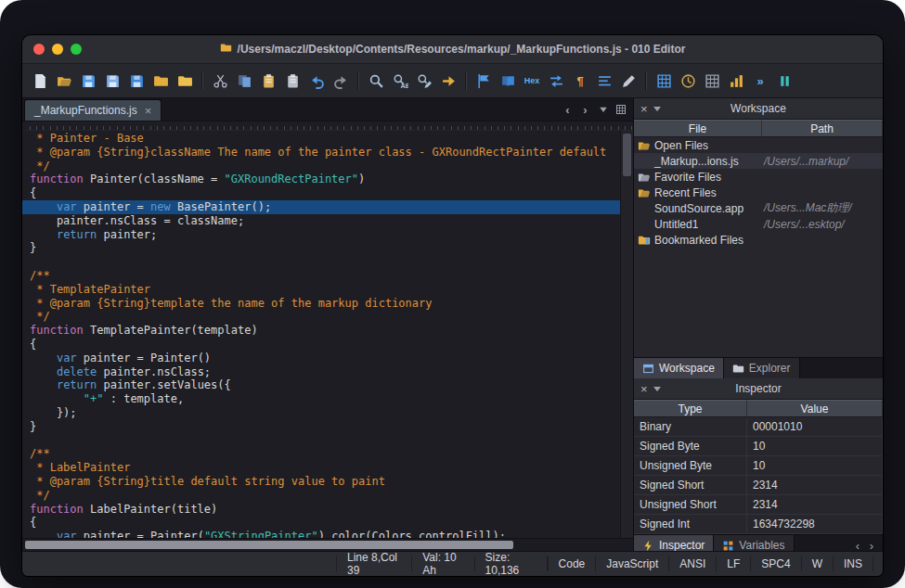  Describe the element at coordinates (698, 128) in the screenshot. I see `workspace-column-header: File` at that location.